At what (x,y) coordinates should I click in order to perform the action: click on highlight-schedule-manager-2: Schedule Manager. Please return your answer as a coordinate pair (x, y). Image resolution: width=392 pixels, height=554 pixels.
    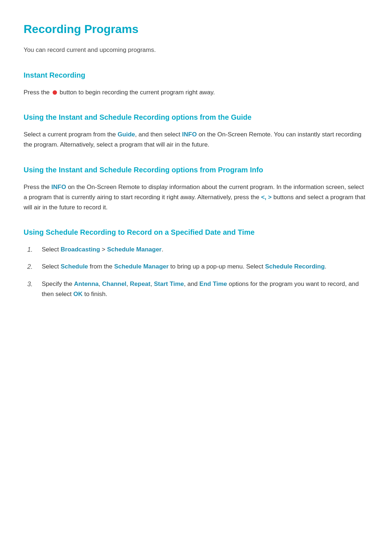
    Looking at the image, I should click on (141, 266).